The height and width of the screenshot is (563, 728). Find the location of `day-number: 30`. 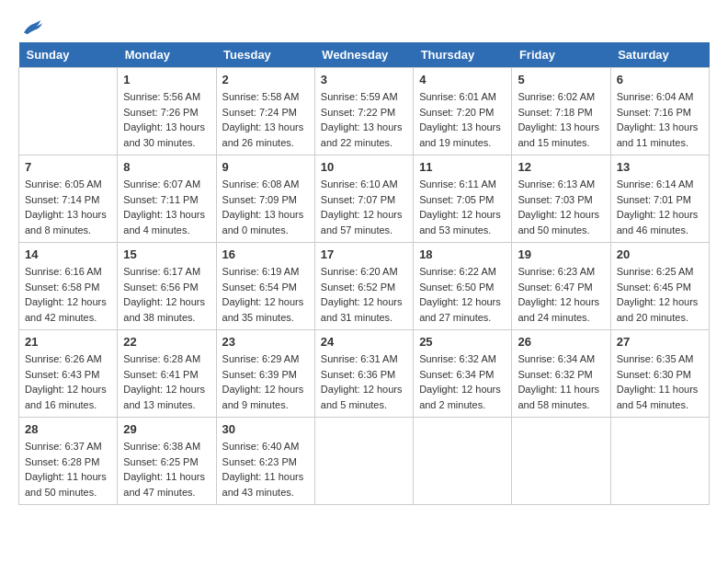

day-number: 30 is located at coordinates (266, 429).